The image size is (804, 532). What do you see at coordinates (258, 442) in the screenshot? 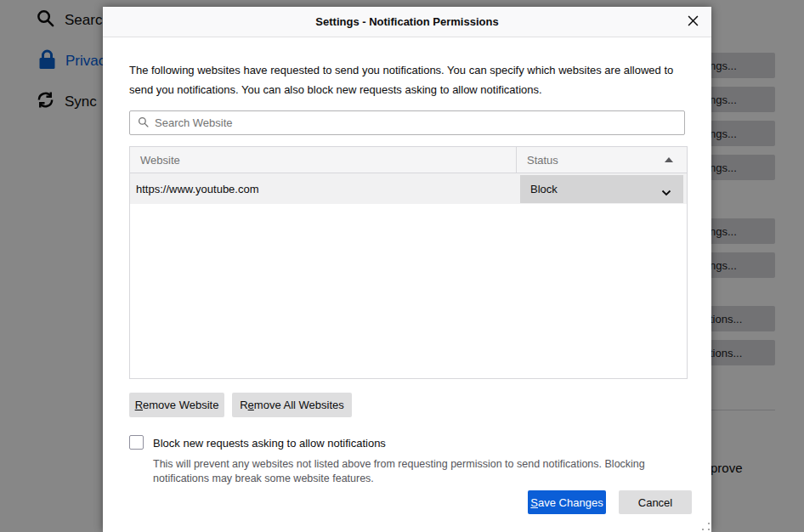
I see `block-new-requests-row: Block new requests asking to allow notif…` at bounding box center [258, 442].